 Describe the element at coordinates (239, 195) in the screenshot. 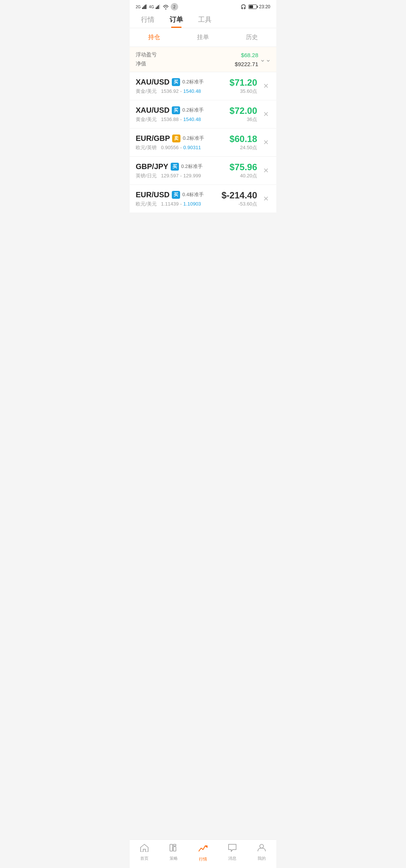

I see `pnl-amount: $-214.40` at that location.